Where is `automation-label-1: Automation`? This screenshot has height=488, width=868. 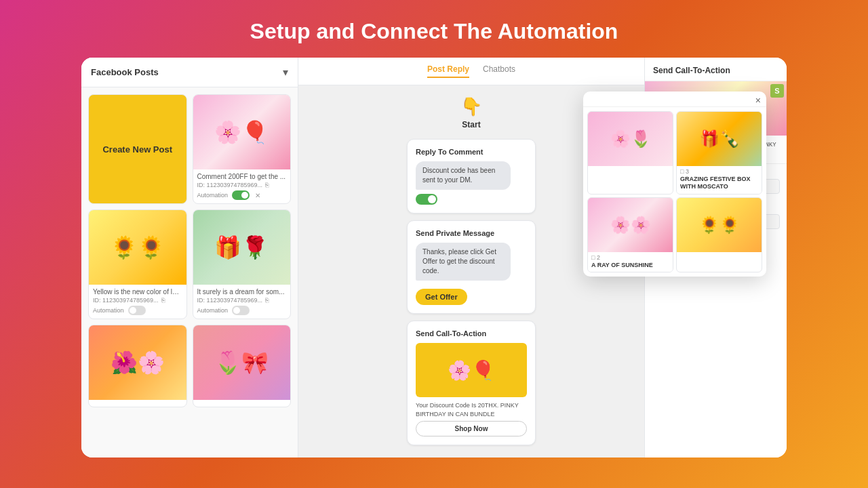
automation-label-1: Automation is located at coordinates (213, 195).